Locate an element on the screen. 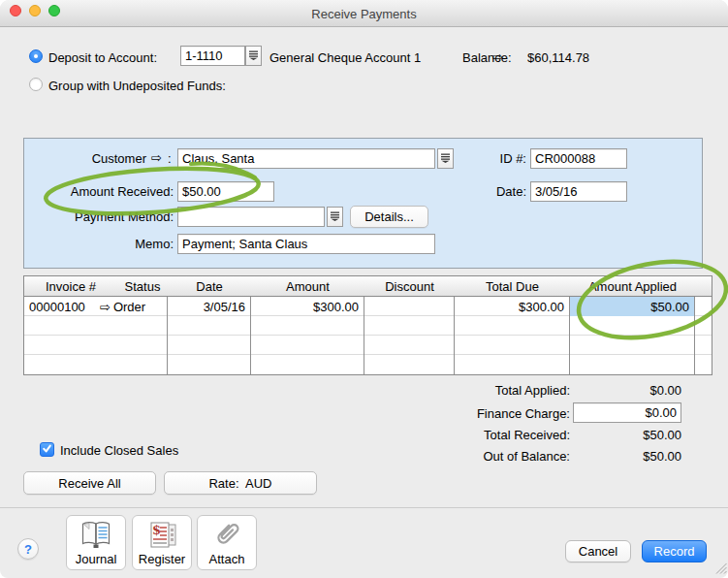  invoice-number: 00000100 is located at coordinates (62, 306).